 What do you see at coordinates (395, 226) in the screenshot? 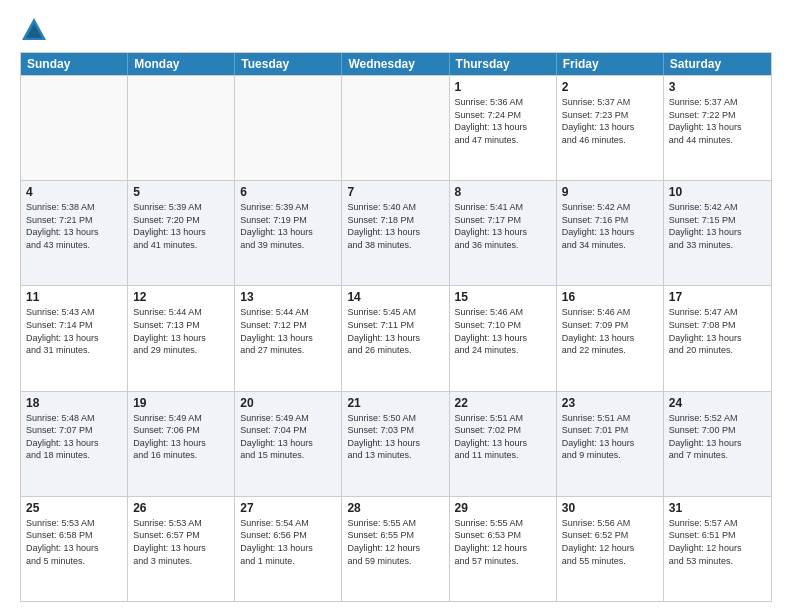
I see `day-info: Sunrise: 5:40 AM Sunset: 7:18 PM Dayligh…` at bounding box center [395, 226].